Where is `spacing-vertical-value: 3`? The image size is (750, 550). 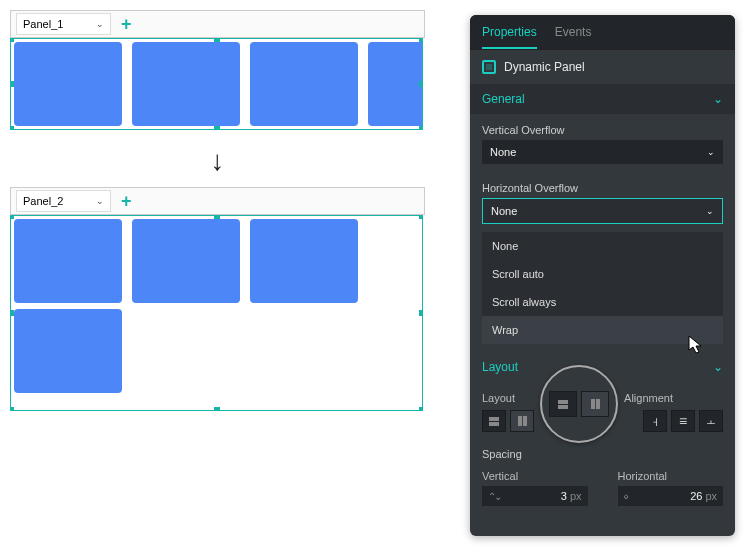
spacing-vertical-value: 3 is located at coordinates (564, 496).